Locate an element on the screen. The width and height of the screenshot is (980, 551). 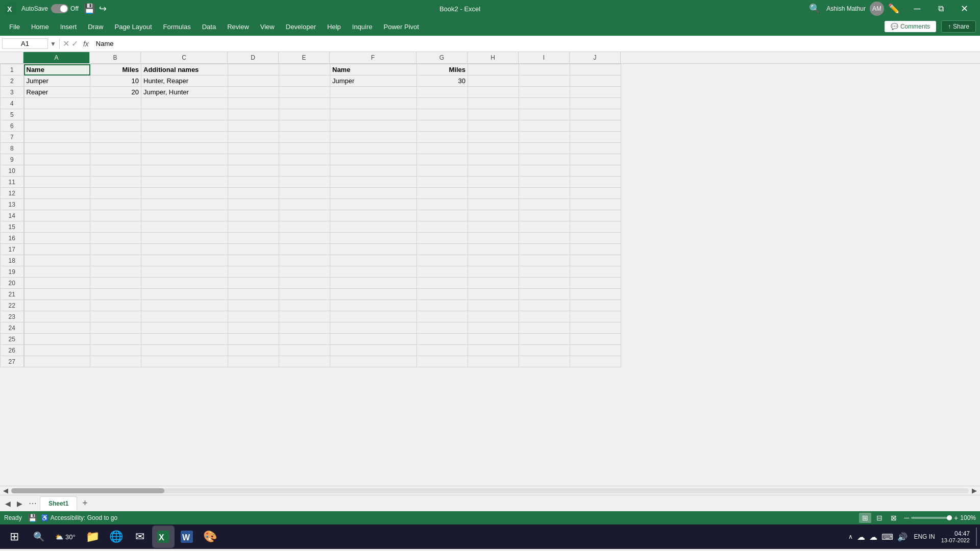
cell: 20 is located at coordinates (116, 92).